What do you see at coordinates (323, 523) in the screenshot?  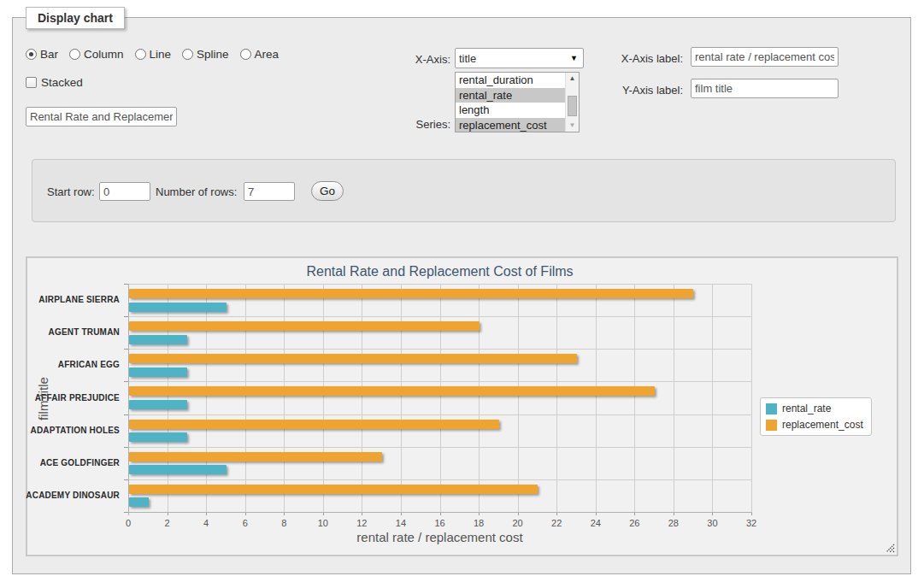 I see `x-tick-label: 10` at bounding box center [323, 523].